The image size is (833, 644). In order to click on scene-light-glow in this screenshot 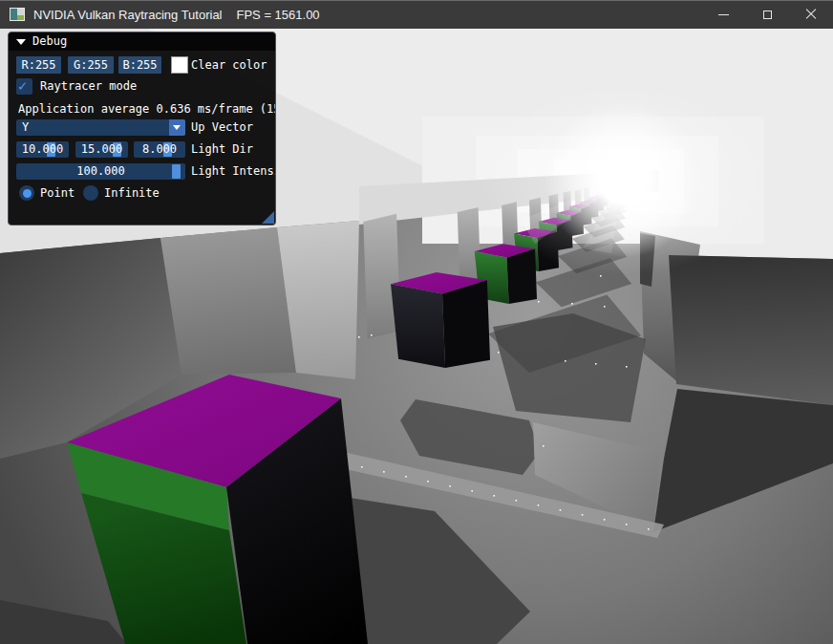, I will do `click(623, 180)`.